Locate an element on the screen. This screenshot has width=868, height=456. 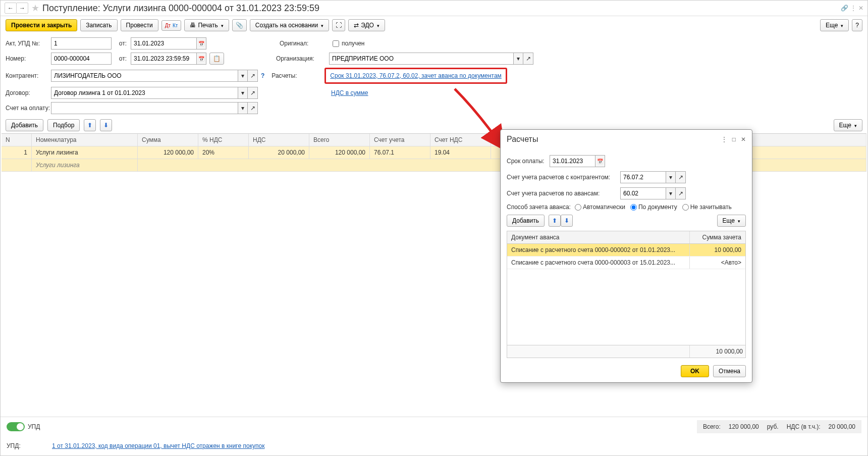
favorite-star-icon: ★ is located at coordinates (35, 8).